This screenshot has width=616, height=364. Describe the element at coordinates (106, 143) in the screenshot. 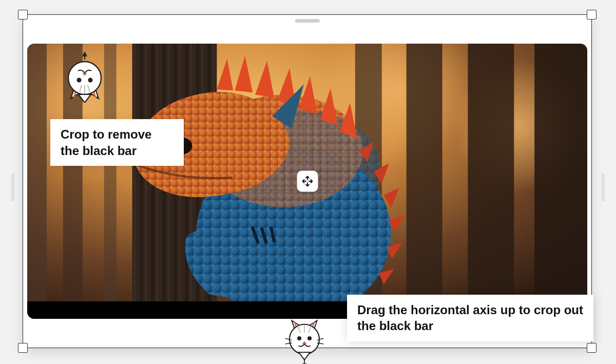

I see `callout-text: Crop to remove the black bar` at that location.